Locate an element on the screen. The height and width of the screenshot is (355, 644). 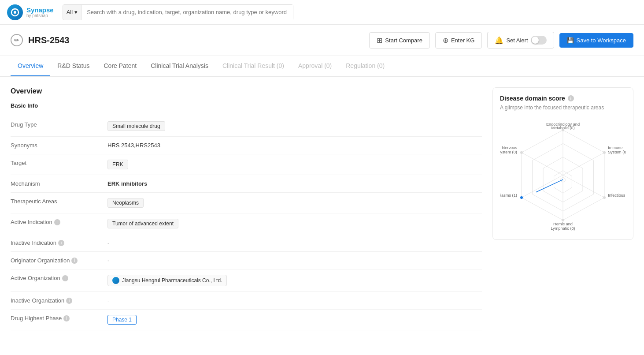
logo-icon is located at coordinates (15, 12).